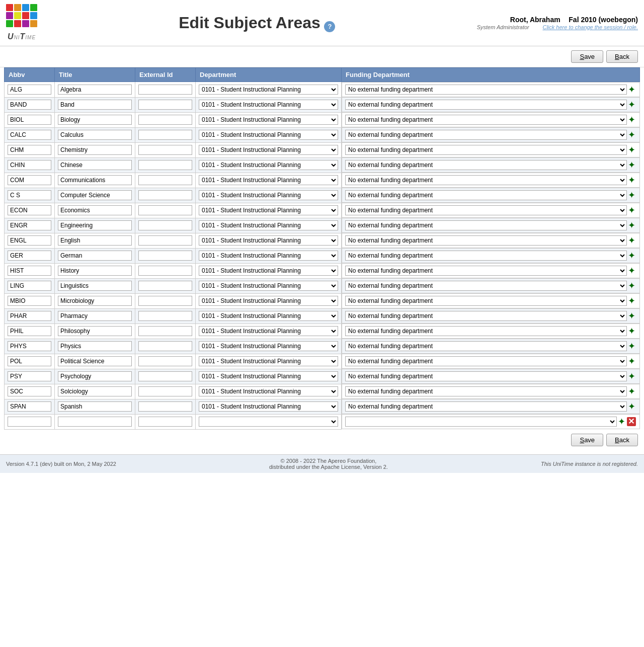 The image size is (644, 647). What do you see at coordinates (269, 422) in the screenshot?
I see `select-new-dept` at bounding box center [269, 422].